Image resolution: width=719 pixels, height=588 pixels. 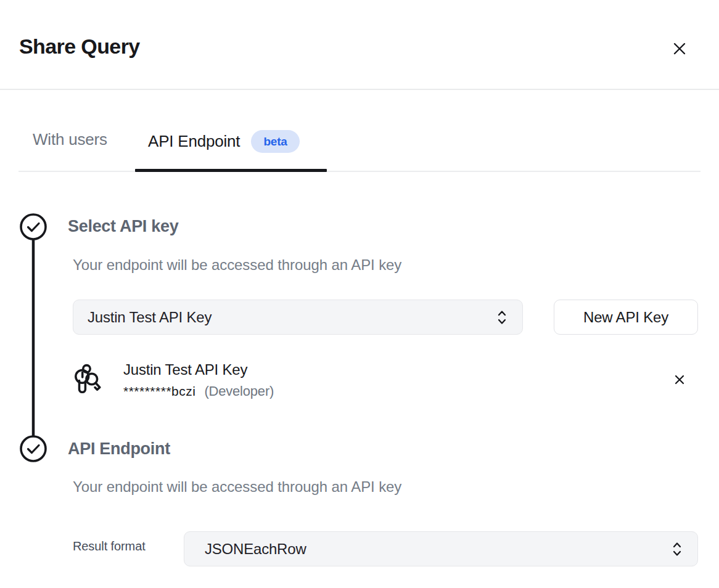 I want to click on step-1-subtitle: Your endpoint will be accessed through a…, so click(x=237, y=265).